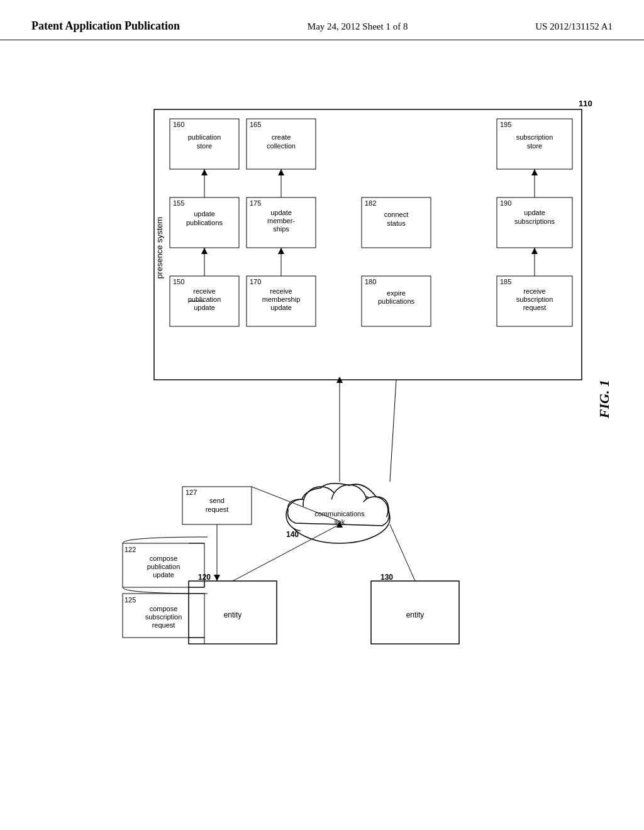 This screenshot has height=830, width=644. Describe the element at coordinates (179, 203) in the screenshot. I see `svg-text: 155` at that location.